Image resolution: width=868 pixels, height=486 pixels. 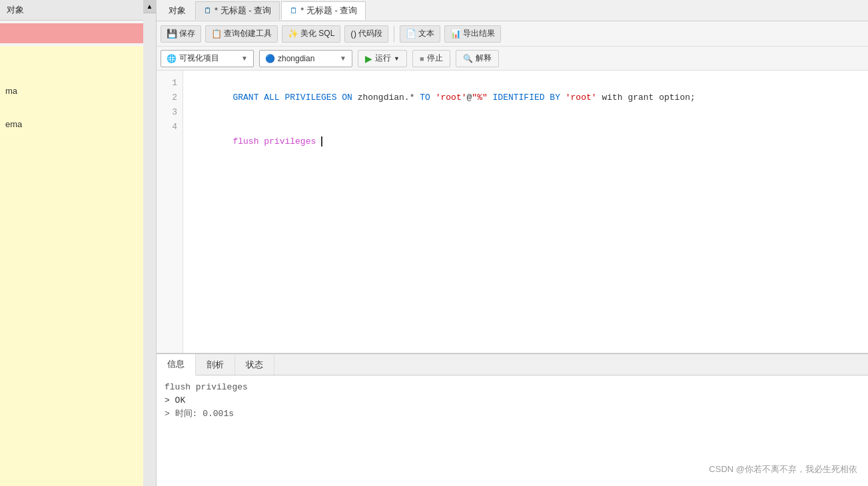 What do you see at coordinates (512, 59) in the screenshot?
I see `toolbar2: 🌐 可视化项目 ▼ 🔵 zhongdian ▼ ▶ 运行 ▼ ■ 停止 🔍 解释` at bounding box center [512, 59].